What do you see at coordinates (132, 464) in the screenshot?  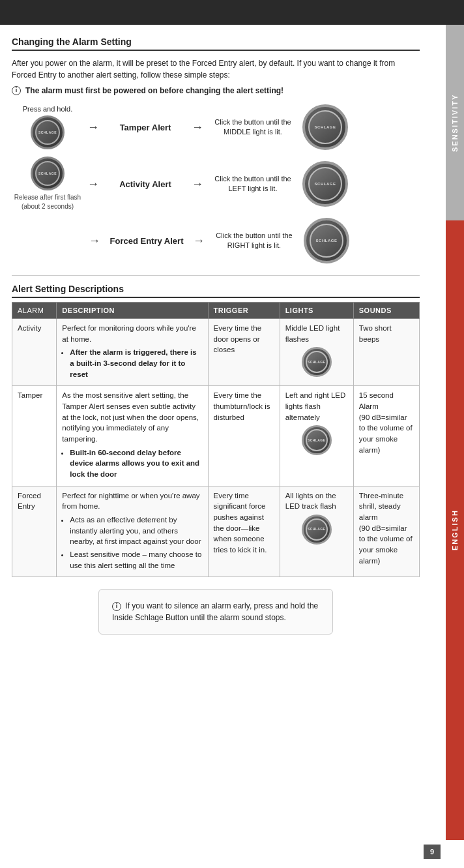 I see `desc-tamper-list: Built-in 60-second delay before device a…` at bounding box center [132, 464].